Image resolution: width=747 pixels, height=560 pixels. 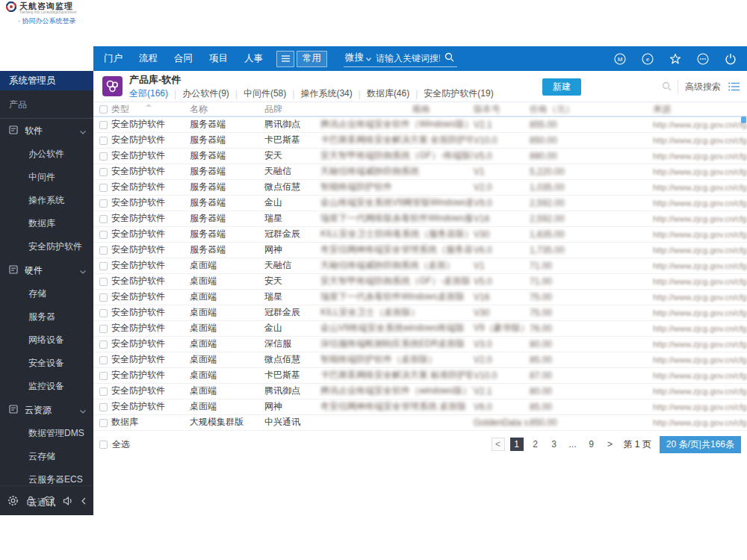 I want to click on sidebar-role: 系统管理员, so click(x=46, y=81).